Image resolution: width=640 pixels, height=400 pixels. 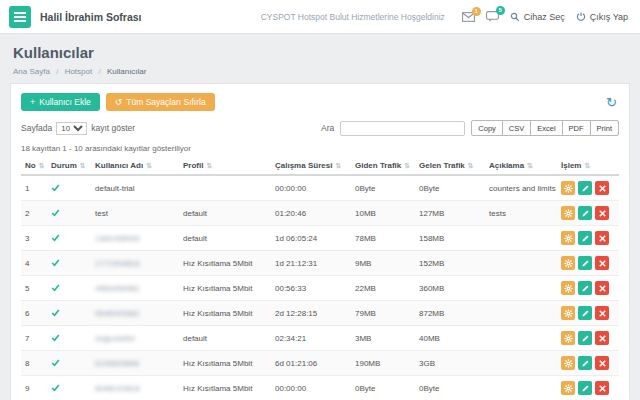 I want to click on messages-count-badge: 1, so click(x=476, y=12).